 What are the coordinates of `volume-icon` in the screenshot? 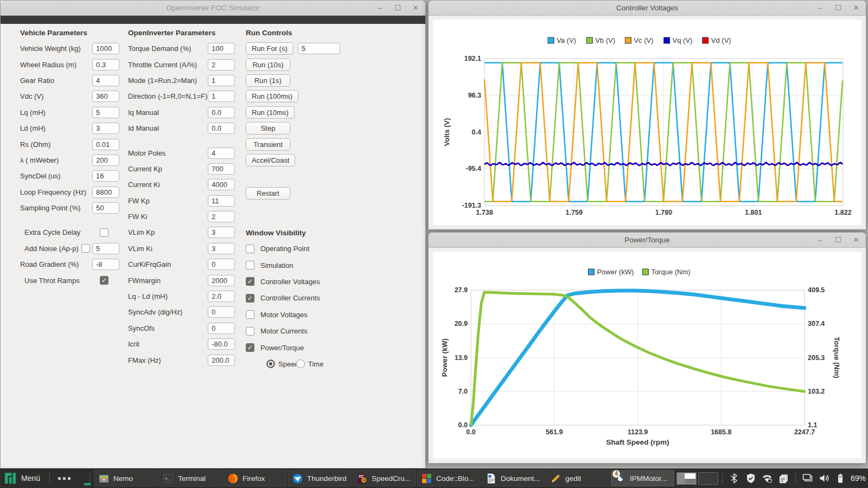 It's located at (824, 478).